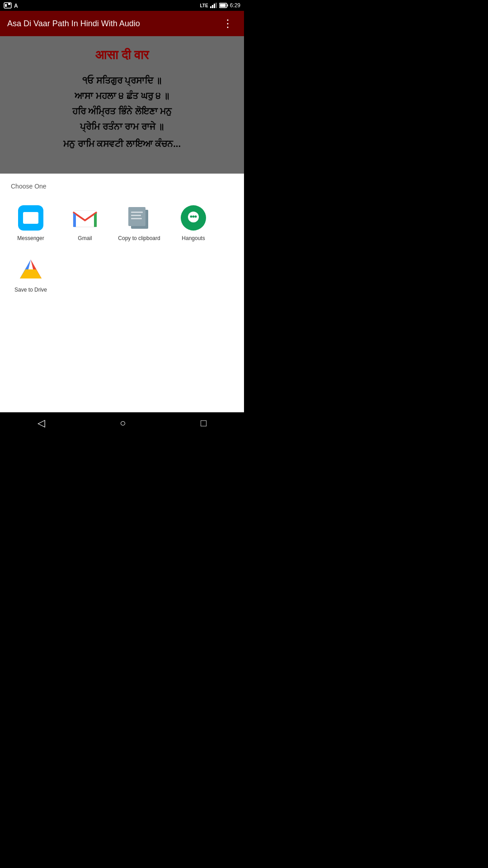 This screenshot has width=488, height=868. What do you see at coordinates (16, 5) in the screenshot?
I see `svg-text: A` at bounding box center [16, 5].